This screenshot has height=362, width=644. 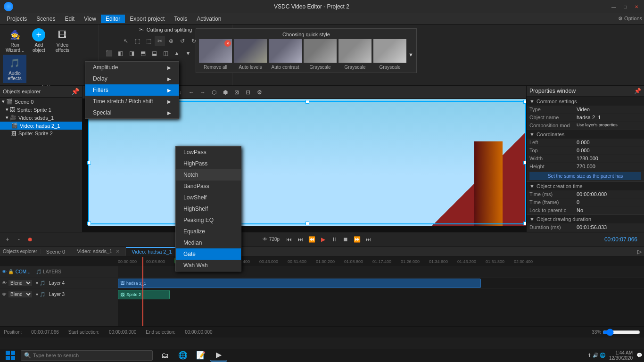 What do you see at coordinates (368, 239) in the screenshot?
I see `tc-end: ⏭` at bounding box center [368, 239].